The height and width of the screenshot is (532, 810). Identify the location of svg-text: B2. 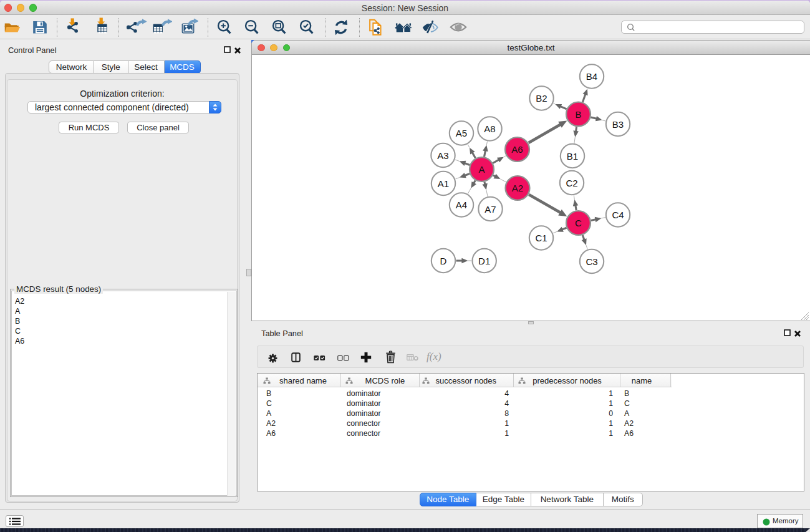
(541, 99).